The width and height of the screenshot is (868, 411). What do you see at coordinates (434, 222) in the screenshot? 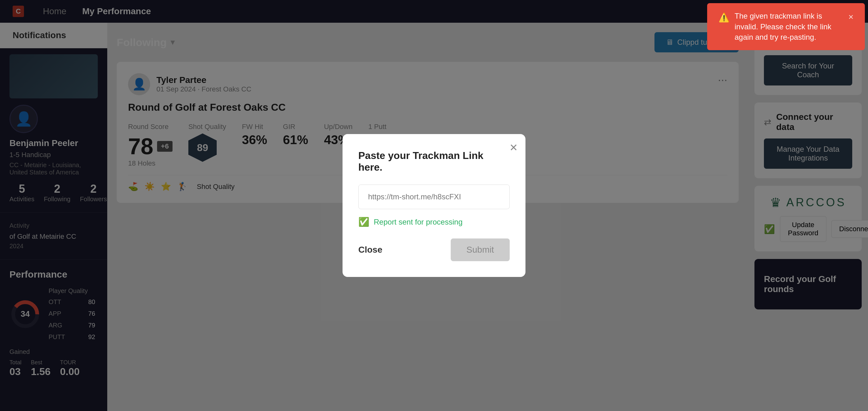
I see `modal-success-message: ✅ Report sent for processing` at bounding box center [434, 222].